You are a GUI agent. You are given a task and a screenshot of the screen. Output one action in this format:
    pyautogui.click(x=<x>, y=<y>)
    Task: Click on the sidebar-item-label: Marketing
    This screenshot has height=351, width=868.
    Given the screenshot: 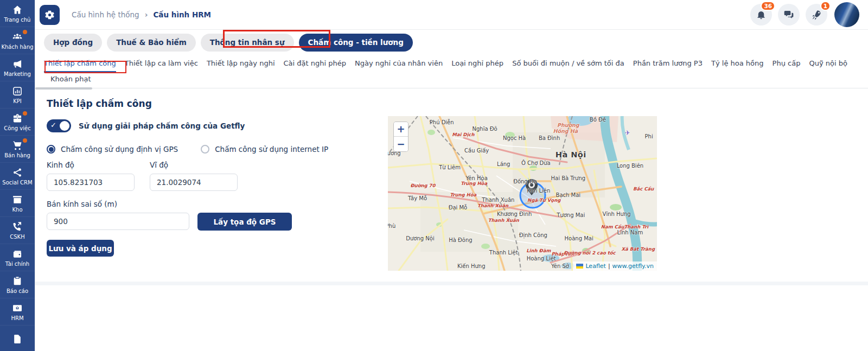 What is the action you would take?
    pyautogui.click(x=17, y=74)
    